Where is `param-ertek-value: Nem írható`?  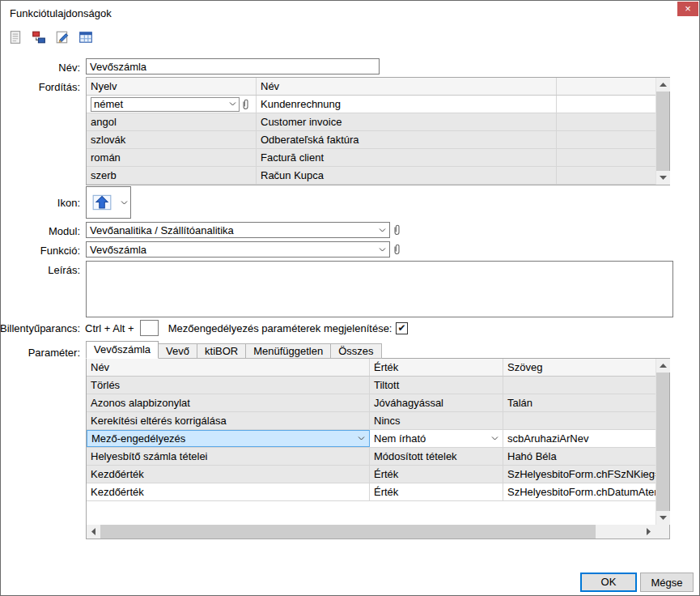 param-ertek-value: Nem írható is located at coordinates (431, 439).